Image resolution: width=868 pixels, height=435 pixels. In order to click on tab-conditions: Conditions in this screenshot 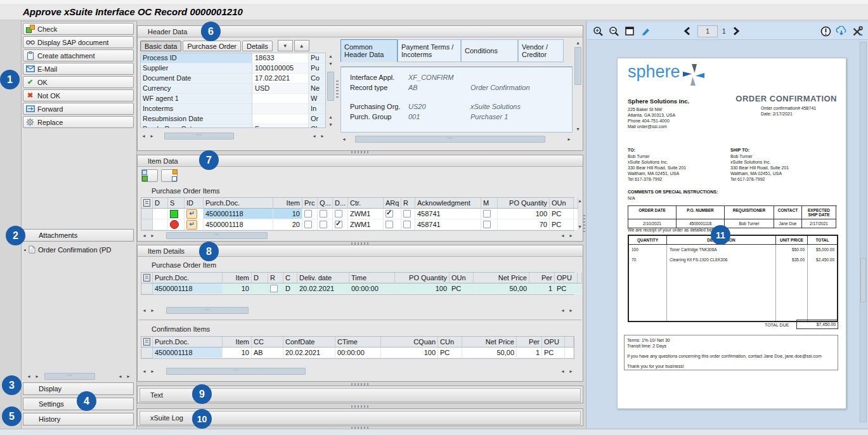, I will do `click(489, 51)`.